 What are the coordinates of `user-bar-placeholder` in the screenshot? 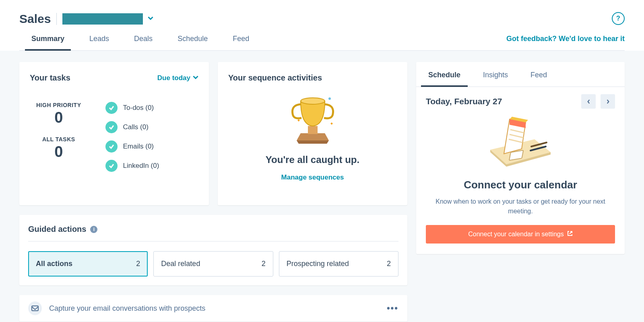 It's located at (103, 19).